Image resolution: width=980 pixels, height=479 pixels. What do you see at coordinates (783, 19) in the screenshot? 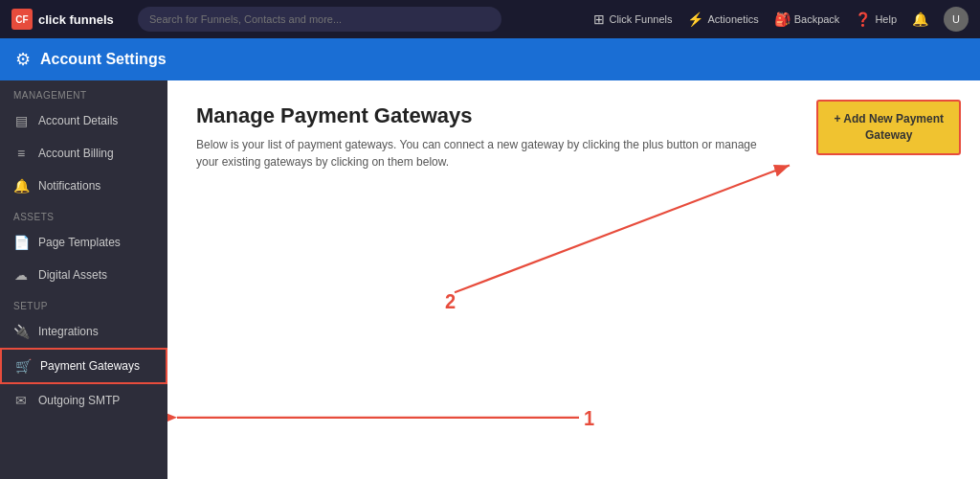
I see `backpack-icon: 🎒` at bounding box center [783, 19].